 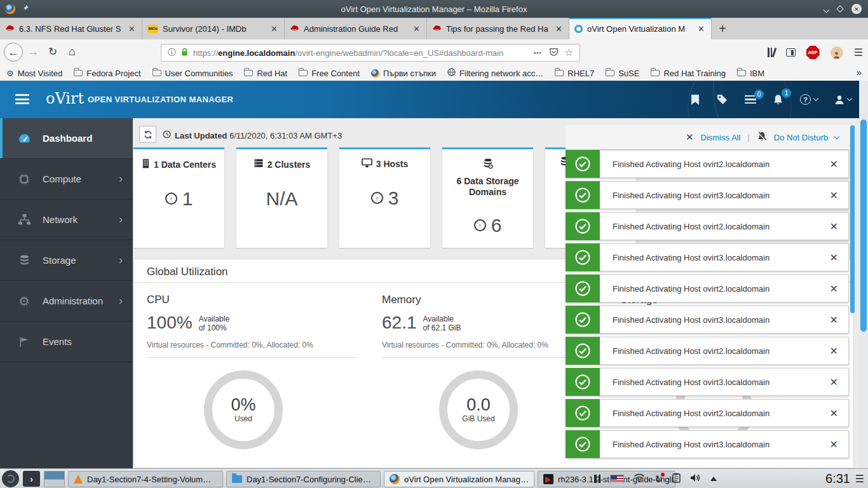 I want to click on inventory-card: 2 ClustersN/A, so click(x=282, y=198).